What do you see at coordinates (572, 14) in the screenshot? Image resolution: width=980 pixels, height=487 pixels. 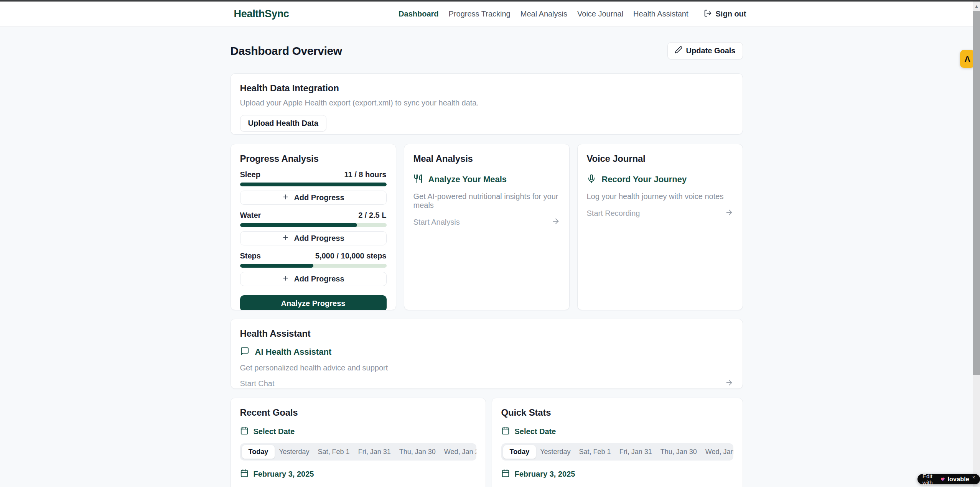 I see `main-nav: Dashboard Progress Tracking Meal Analysi…` at bounding box center [572, 14].